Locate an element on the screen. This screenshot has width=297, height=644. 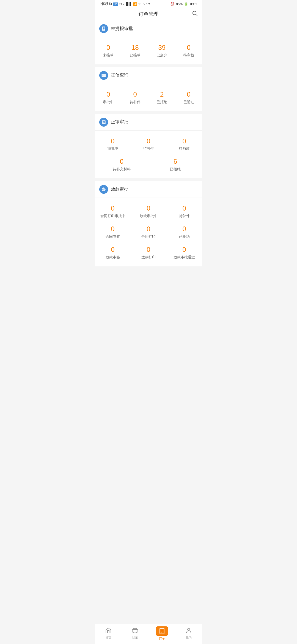
section-weiti: 未提报审批 0 未接单 18 已接单 39 已废弃 0 待审核 is located at coordinates (148, 42).